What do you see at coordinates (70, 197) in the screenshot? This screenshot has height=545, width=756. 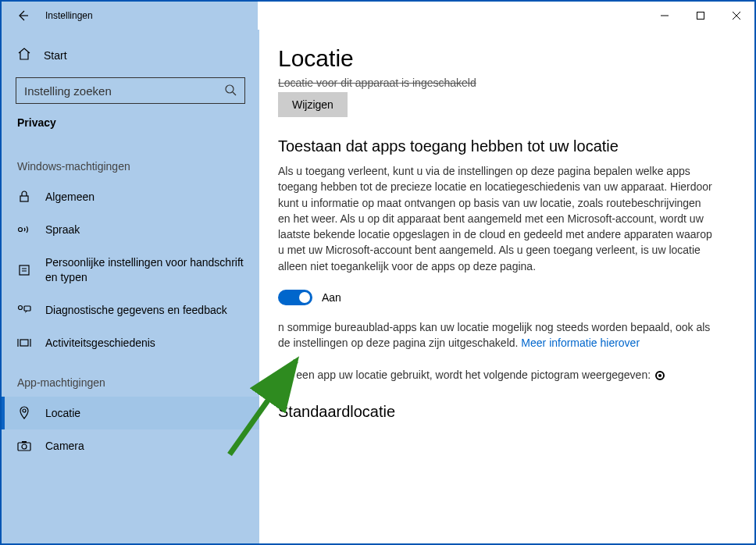 I see `sidebar-item-label: Algemeen` at bounding box center [70, 197].